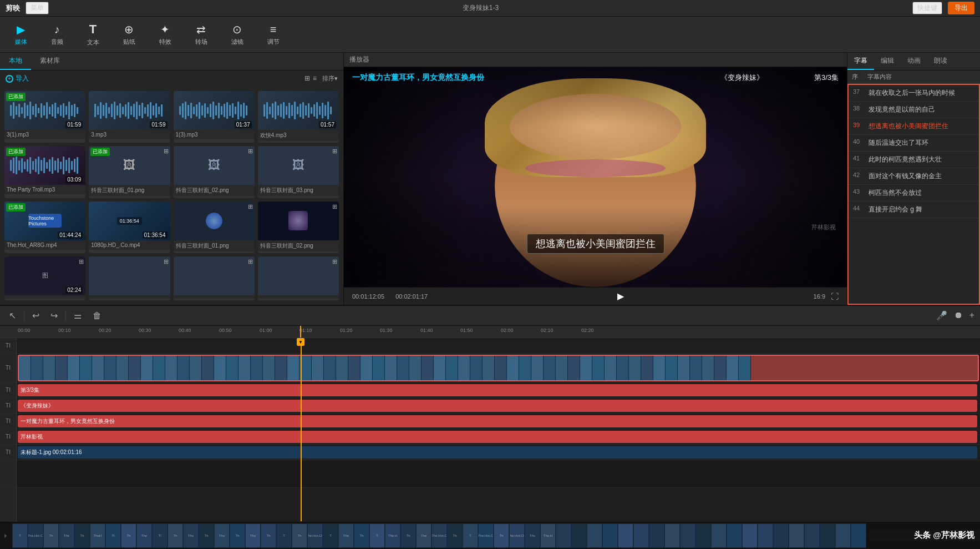 Image resolution: width=980 pixels, height=549 pixels. I want to click on tab-subtitles: 字幕, so click(861, 61).